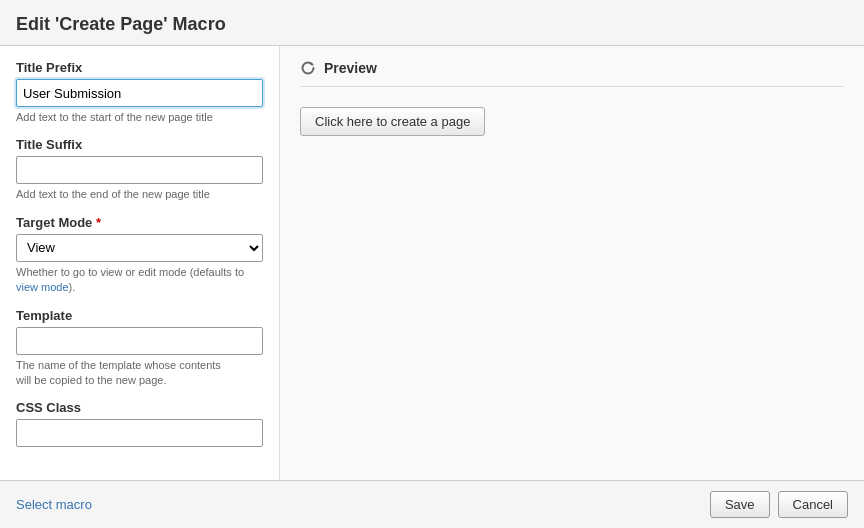 The width and height of the screenshot is (864, 528). What do you see at coordinates (572, 74) in the screenshot?
I see `preview-header: Preview` at bounding box center [572, 74].